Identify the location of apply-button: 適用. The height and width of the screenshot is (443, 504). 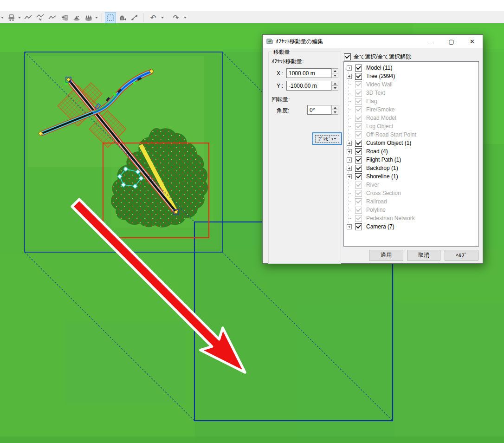
(386, 255).